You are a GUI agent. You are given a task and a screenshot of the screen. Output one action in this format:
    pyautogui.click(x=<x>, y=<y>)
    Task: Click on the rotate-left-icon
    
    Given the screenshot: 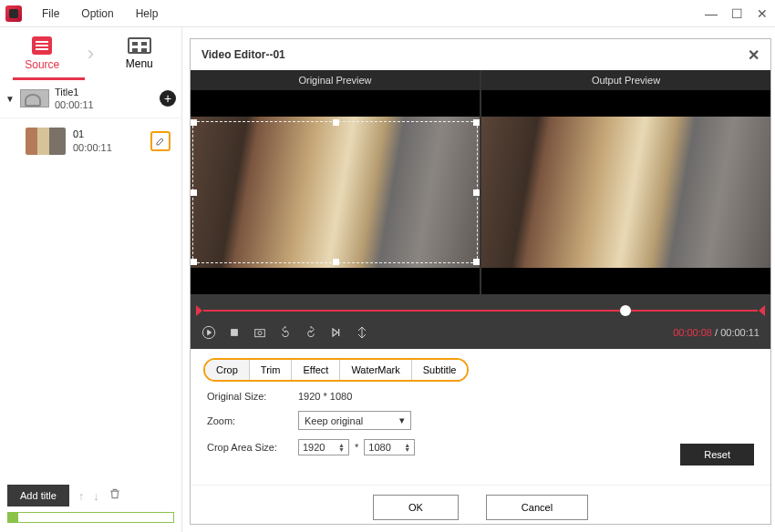 What is the action you would take?
    pyautogui.click(x=285, y=332)
    